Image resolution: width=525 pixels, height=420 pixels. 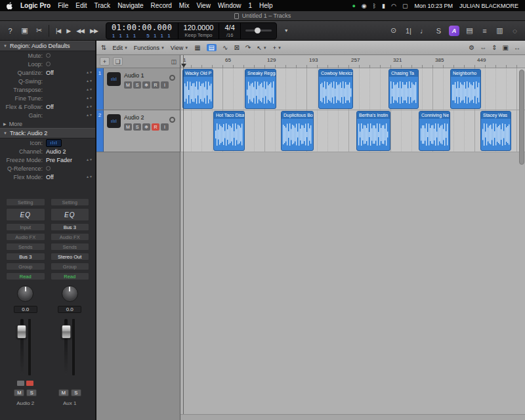 I want to click on tuner-icon: ⊙, so click(x=394, y=30).